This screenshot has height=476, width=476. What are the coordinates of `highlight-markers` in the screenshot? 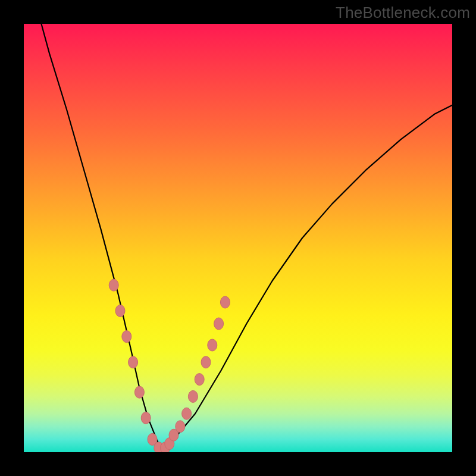 It's located at (169, 365).